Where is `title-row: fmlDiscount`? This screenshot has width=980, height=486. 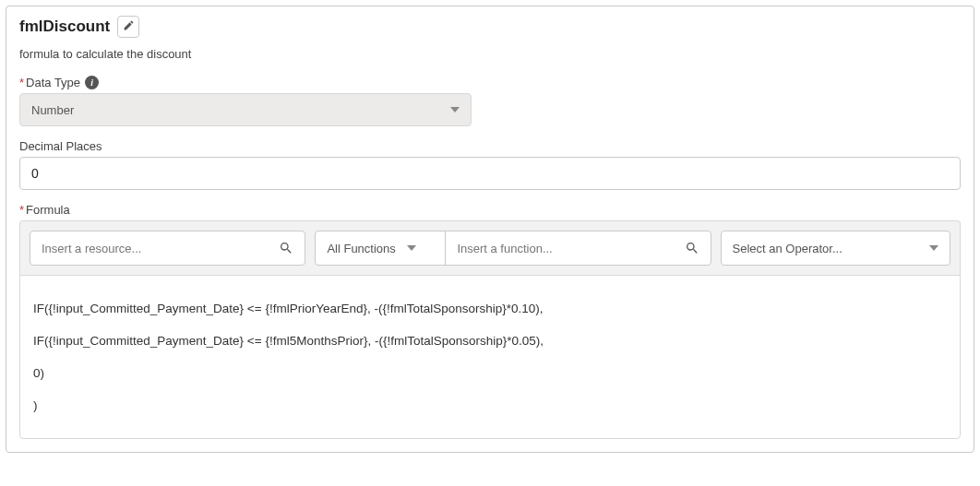
title-row: fmlDiscount is located at coordinates (490, 27).